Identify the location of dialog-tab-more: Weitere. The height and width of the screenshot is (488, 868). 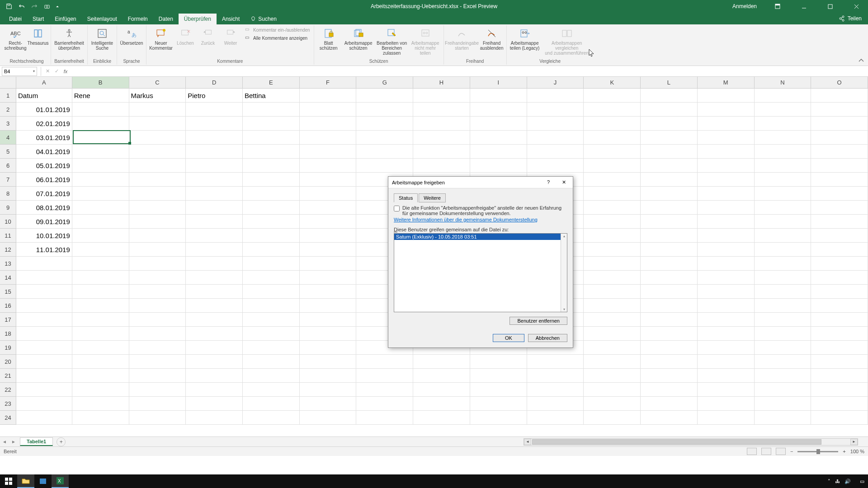
(432, 198).